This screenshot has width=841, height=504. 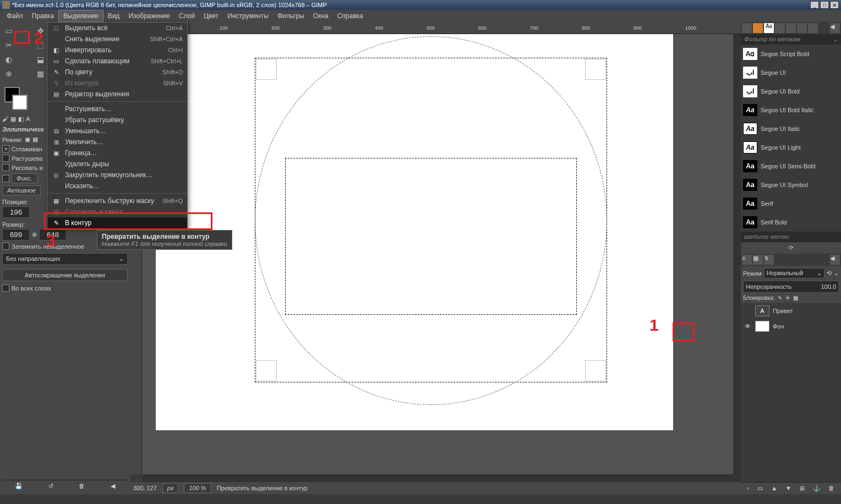 What do you see at coordinates (9, 59) in the screenshot?
I see `tool-8: ◐` at bounding box center [9, 59].